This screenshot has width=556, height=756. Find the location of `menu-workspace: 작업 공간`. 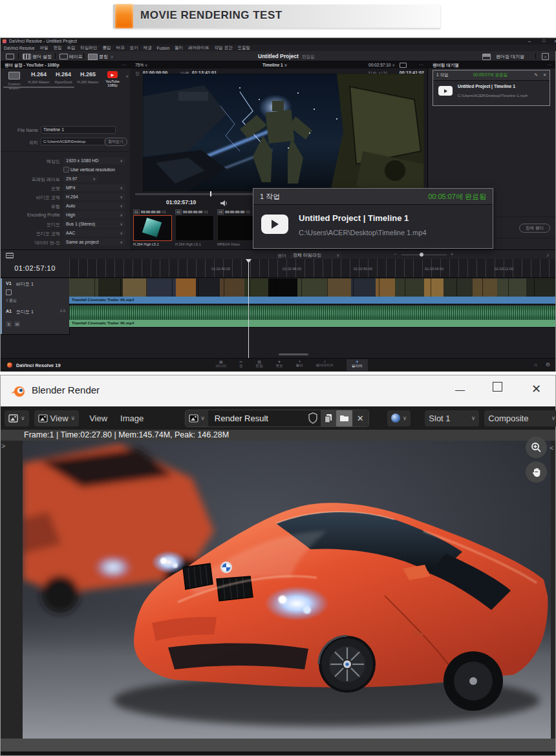

menu-workspace: 작업 공간 is located at coordinates (224, 48).